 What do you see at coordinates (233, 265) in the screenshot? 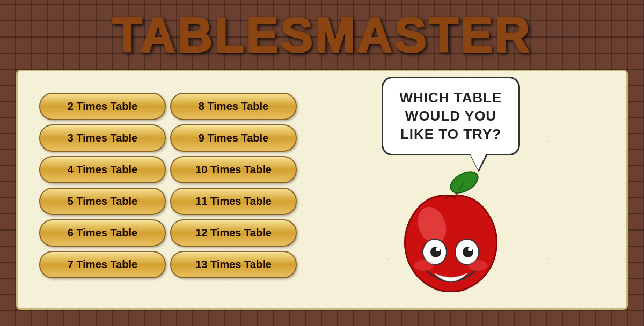
I see `btn-13-button: 13 Times Table` at bounding box center [233, 265].